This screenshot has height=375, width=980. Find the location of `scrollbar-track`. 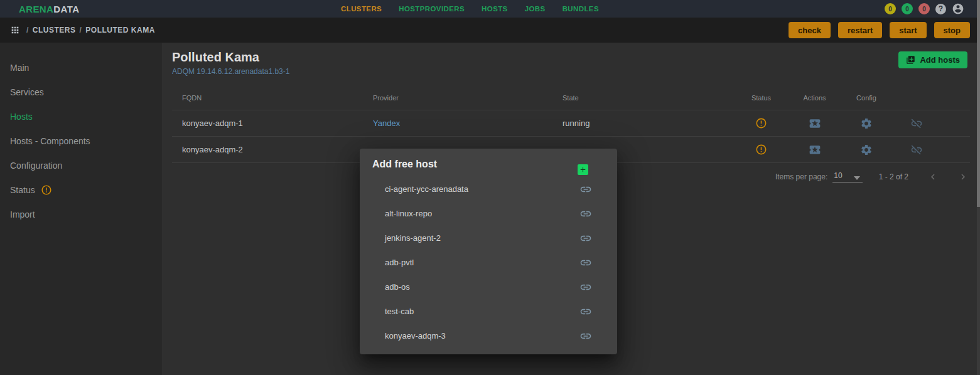

scrollbar-track is located at coordinates (978, 188).